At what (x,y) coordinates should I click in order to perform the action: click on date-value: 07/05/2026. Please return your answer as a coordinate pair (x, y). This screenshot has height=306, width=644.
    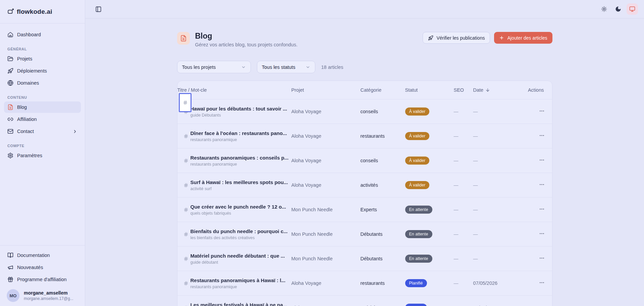
    Looking at the image, I should click on (500, 283).